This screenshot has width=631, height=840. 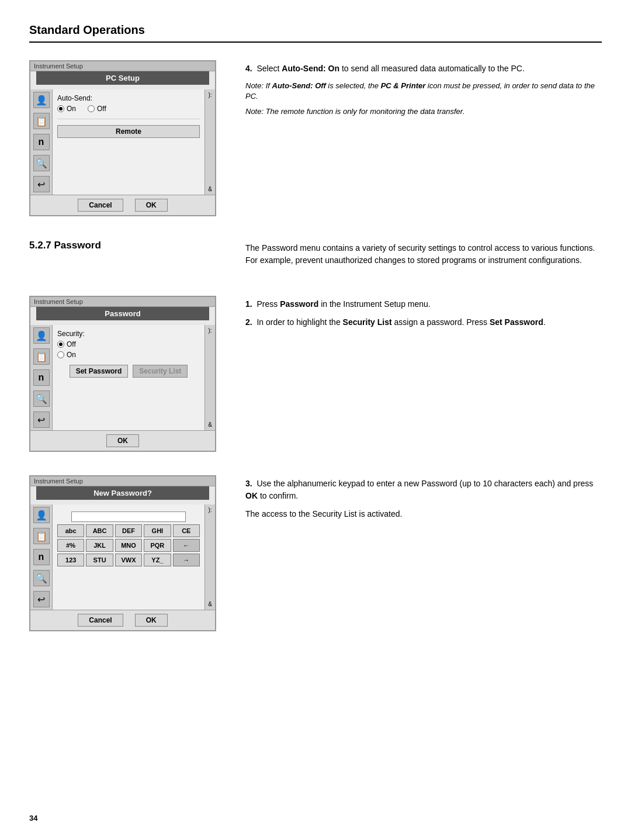 I want to click on new-password-body: 👤 📋 n 🔍 ↩ abc ABC DEF GHI CE #% J, so click(x=123, y=557).